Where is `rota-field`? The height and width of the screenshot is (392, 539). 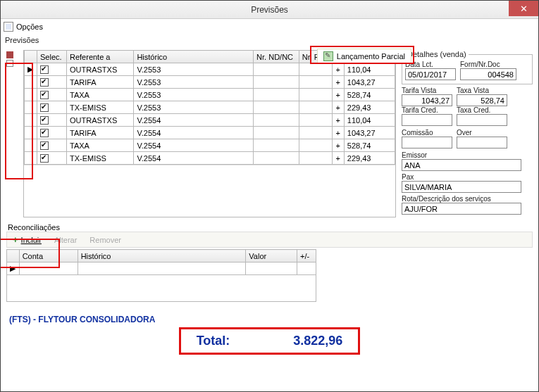
rota-field is located at coordinates (461, 208).